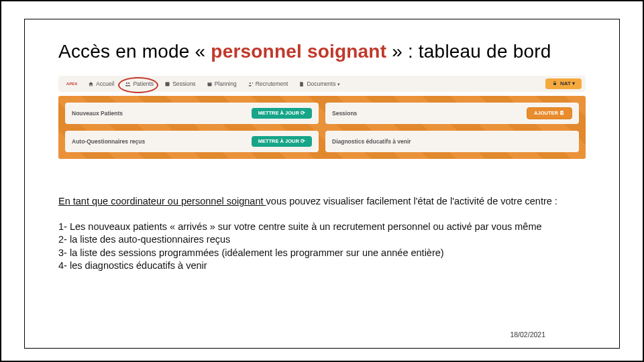  Describe the element at coordinates (105, 84) in the screenshot. I see `nav-accueil-label: Accueil` at that location.